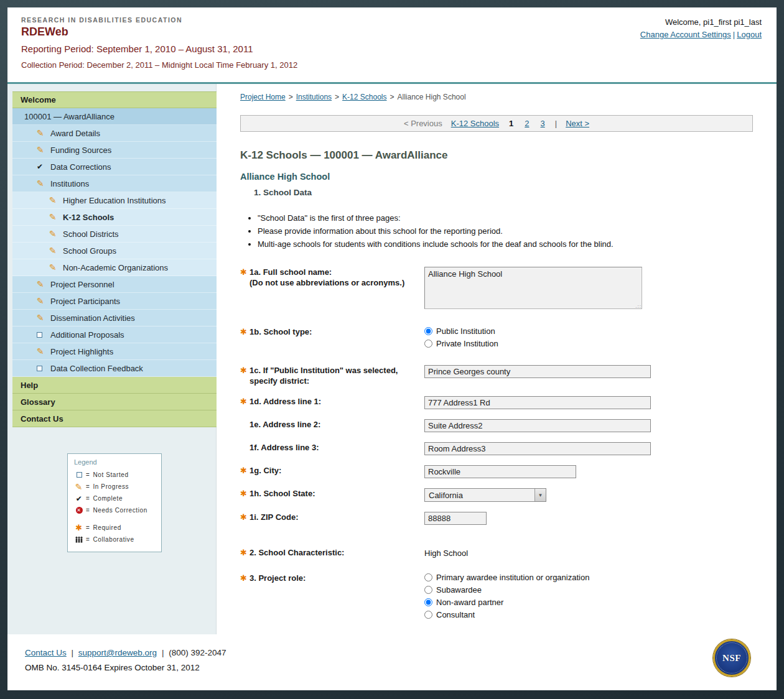 The width and height of the screenshot is (784, 699). I want to click on footer-contact-link: Contact Us, so click(46, 653).